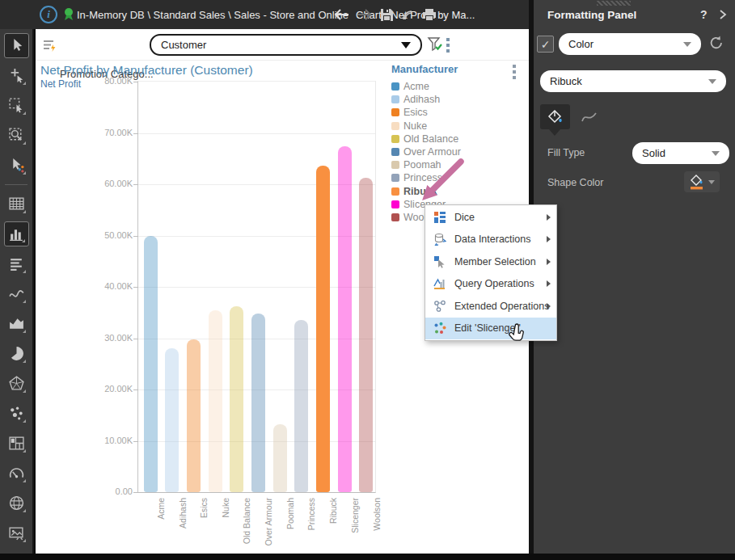 The height and width of the screenshot is (560, 735). Describe the element at coordinates (633, 81) in the screenshot. I see `target-element-dropdown: Ribuck` at that location.